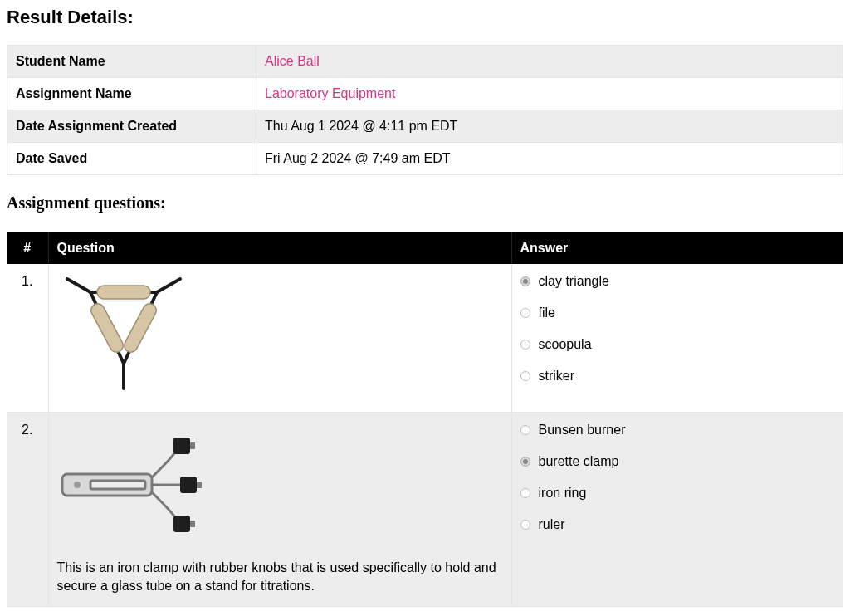  Describe the element at coordinates (132, 95) in the screenshot. I see `detail-key-assignment-name: Assignment Name` at that location.